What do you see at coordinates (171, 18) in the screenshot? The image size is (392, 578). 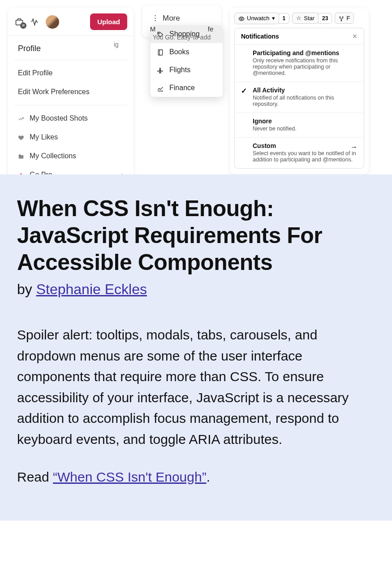 I see `more-label: More` at bounding box center [171, 18].